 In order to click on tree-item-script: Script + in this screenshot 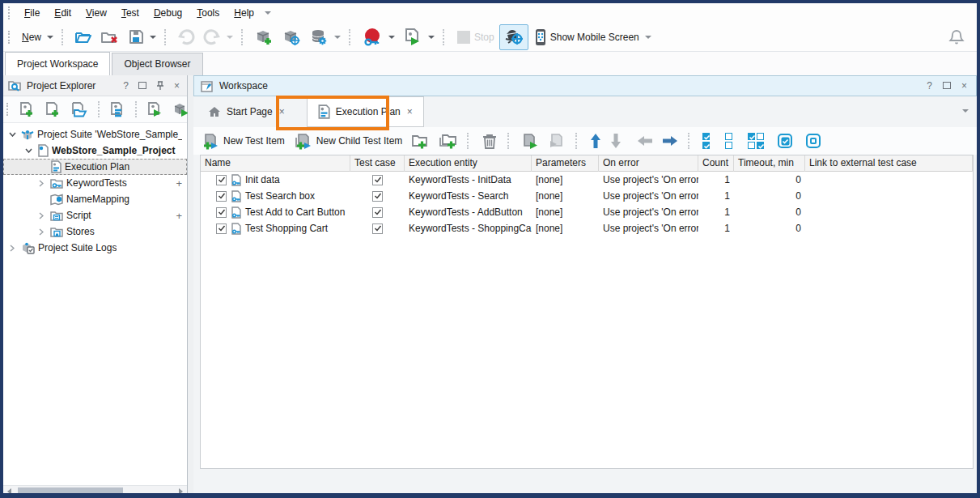, I will do `click(95, 215)`.